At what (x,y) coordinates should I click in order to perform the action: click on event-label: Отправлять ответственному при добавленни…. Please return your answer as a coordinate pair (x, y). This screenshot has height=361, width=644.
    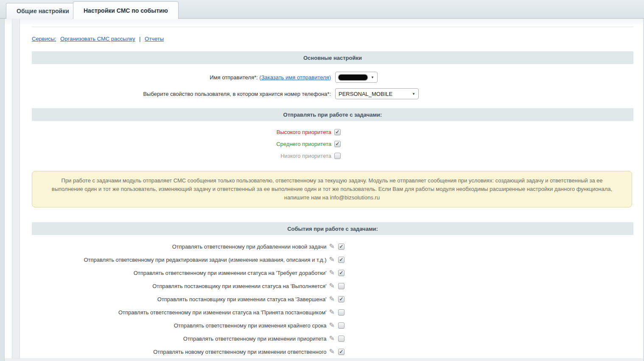
    Looking at the image, I should click on (179, 247).